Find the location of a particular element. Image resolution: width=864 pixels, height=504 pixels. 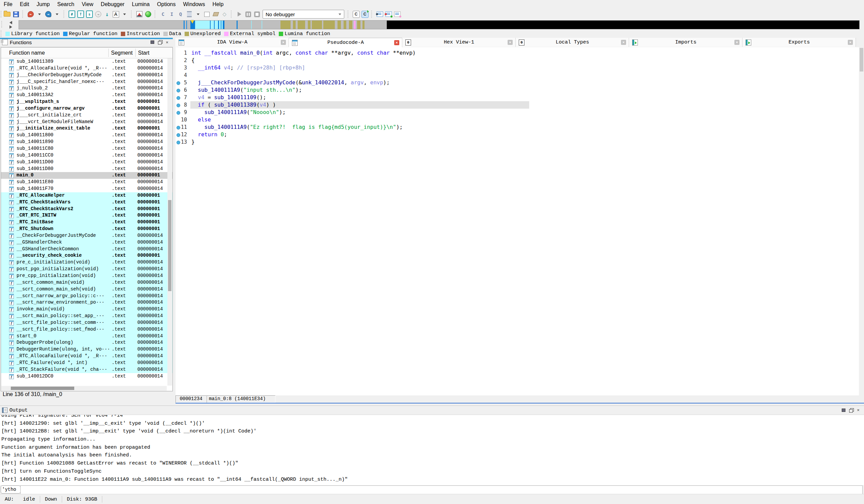

pseudocode-line: 10 else is located at coordinates (520, 120).